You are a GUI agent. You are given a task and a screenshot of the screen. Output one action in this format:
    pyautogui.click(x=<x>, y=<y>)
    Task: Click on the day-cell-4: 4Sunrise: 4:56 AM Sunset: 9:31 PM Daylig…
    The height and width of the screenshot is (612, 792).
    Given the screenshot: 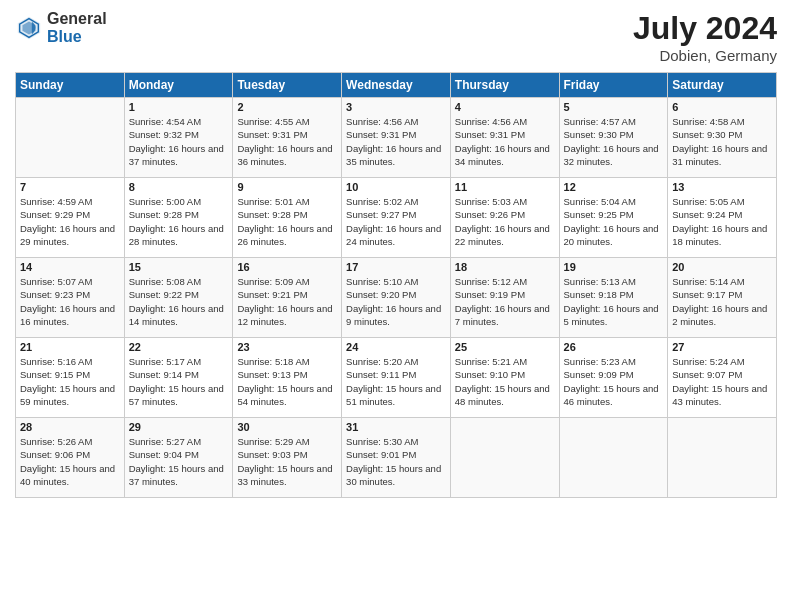 What is the action you would take?
    pyautogui.click(x=504, y=138)
    